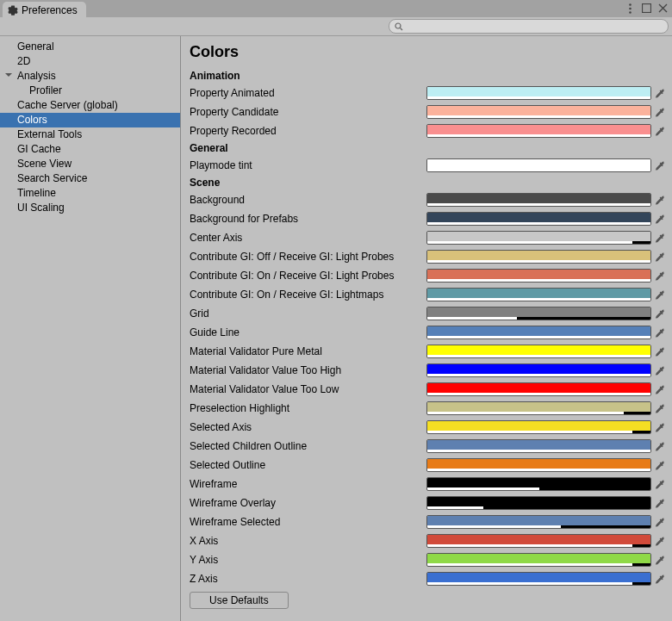 The image size is (672, 621). Describe the element at coordinates (90, 76) in the screenshot. I see `sidebar-item-analysis: Analysis` at that location.